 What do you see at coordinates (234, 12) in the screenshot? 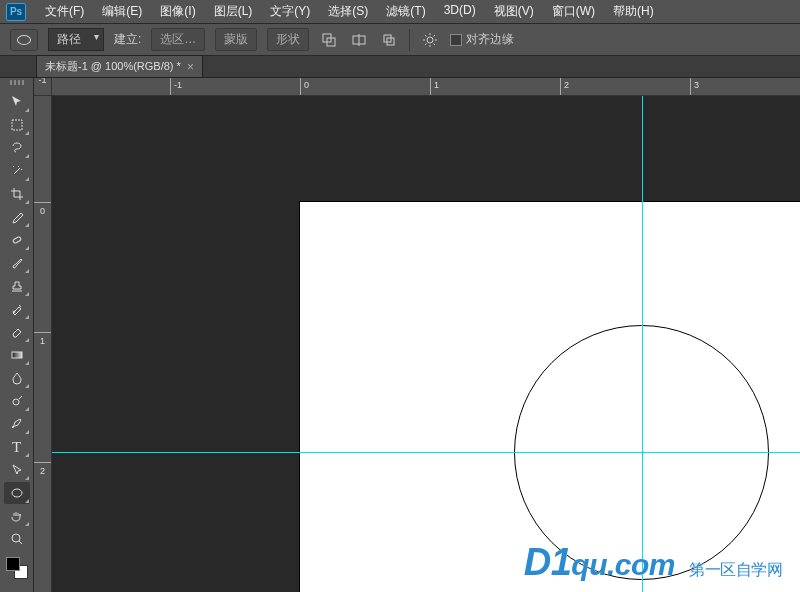
I see `menu-图层: 图层(L)` at bounding box center [234, 12].